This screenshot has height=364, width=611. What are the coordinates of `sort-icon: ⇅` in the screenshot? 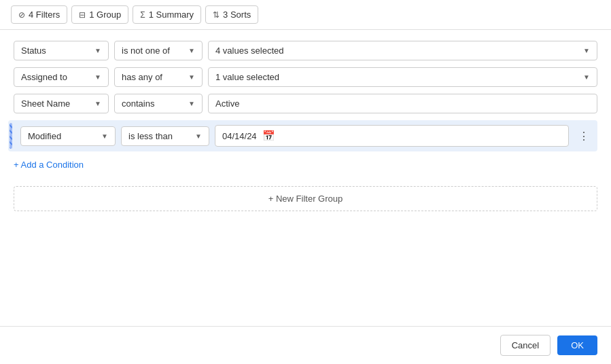 It's located at (216, 15).